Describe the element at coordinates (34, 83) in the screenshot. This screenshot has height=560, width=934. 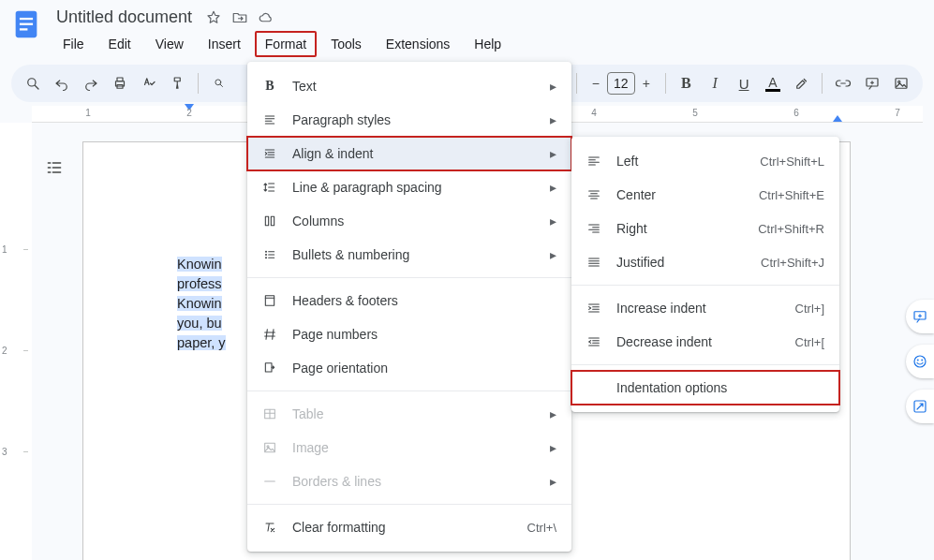
I see `search-menus-button` at that location.